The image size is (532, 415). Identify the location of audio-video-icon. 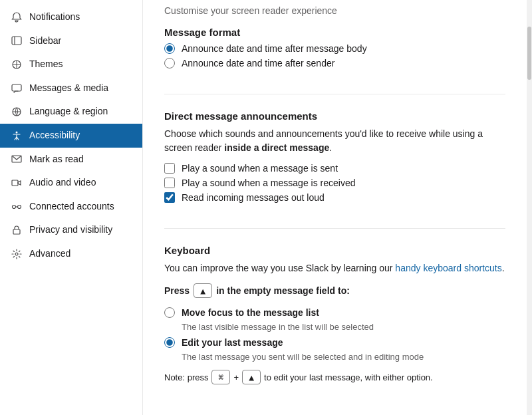
(17, 183).